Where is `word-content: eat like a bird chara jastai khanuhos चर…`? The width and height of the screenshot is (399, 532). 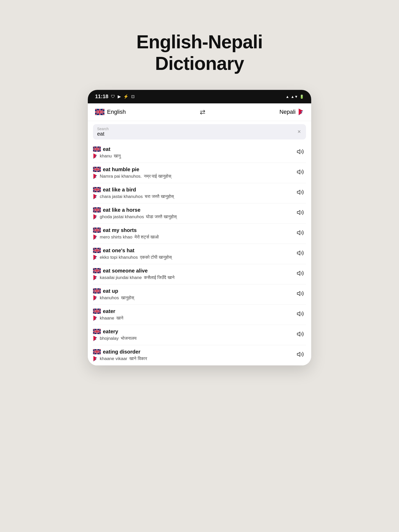
word-content: eat like a bird chara jastai khanuhos चर… is located at coordinates (194, 193).